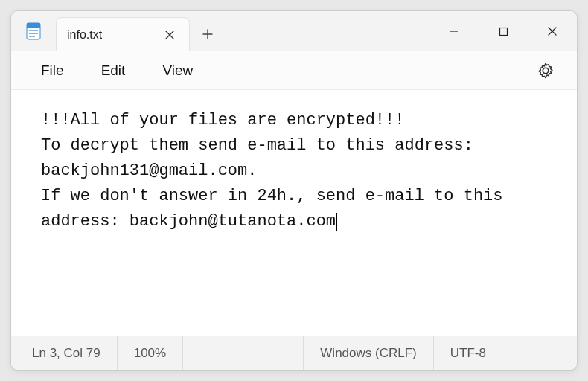 The image size is (588, 381). What do you see at coordinates (243, 353) in the screenshot?
I see `status-spacer` at bounding box center [243, 353].